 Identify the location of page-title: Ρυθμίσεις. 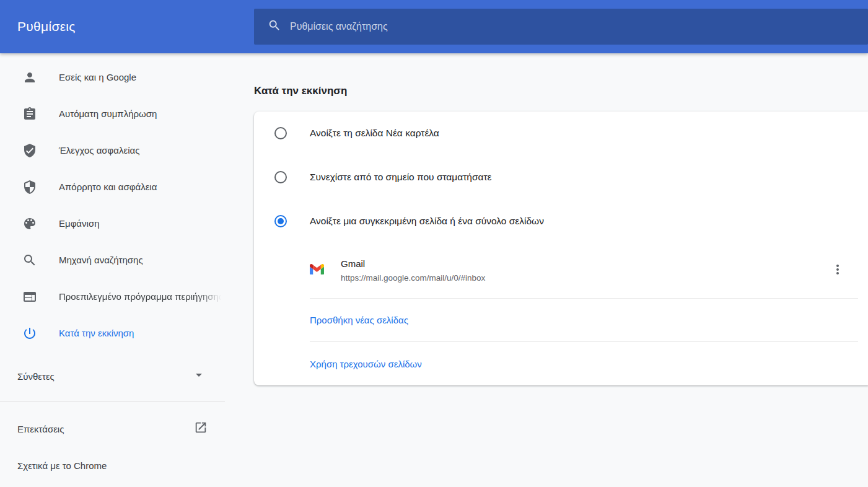
(46, 27).